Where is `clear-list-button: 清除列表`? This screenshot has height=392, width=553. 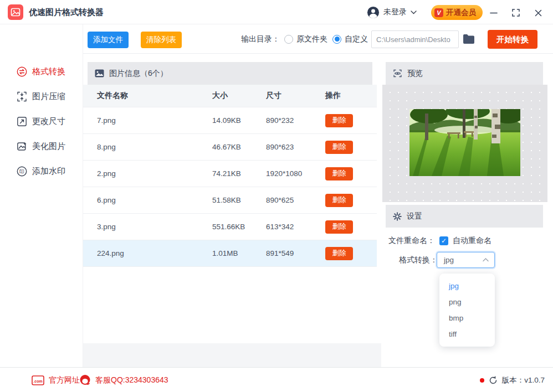 clear-list-button: 清除列表 is located at coordinates (161, 40).